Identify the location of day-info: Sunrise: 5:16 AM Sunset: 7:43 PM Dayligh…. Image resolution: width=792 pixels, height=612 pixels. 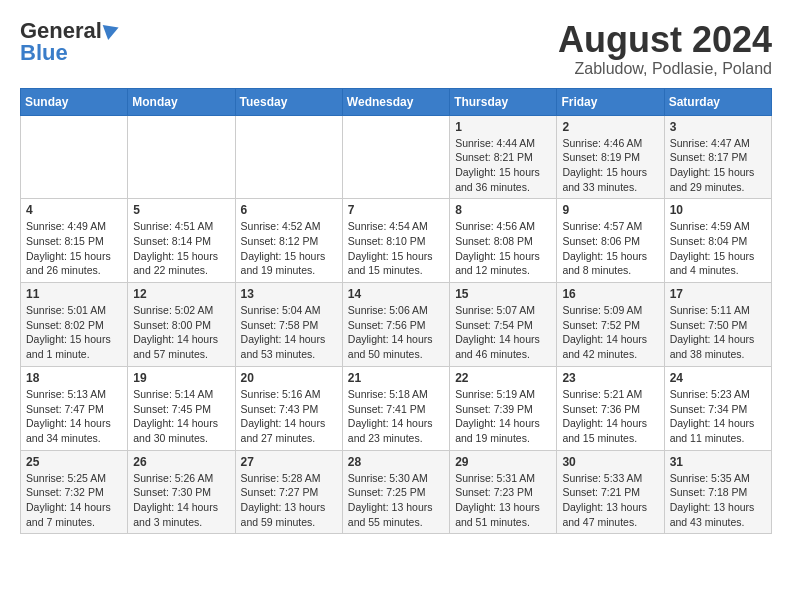
(289, 416).